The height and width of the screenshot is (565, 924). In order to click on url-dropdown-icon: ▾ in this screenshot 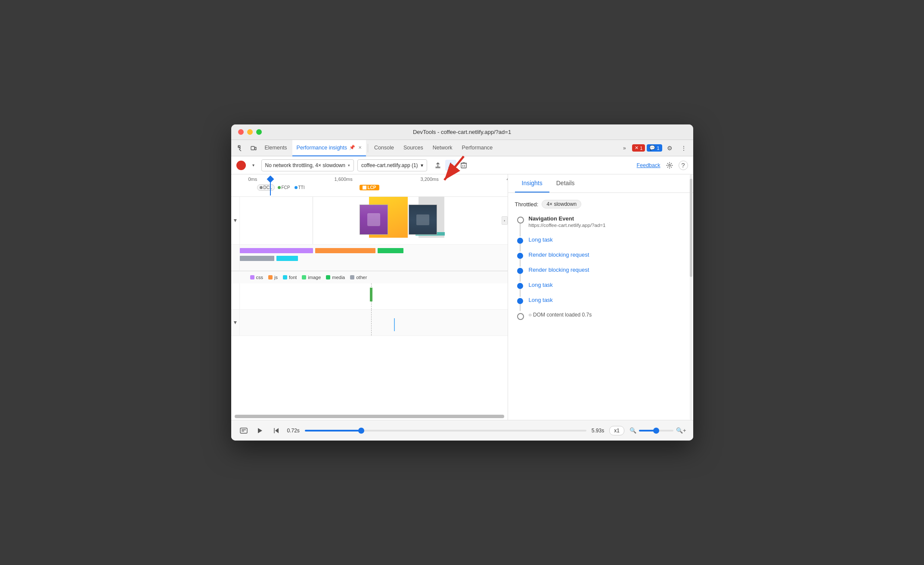, I will do `click(422, 165)`.